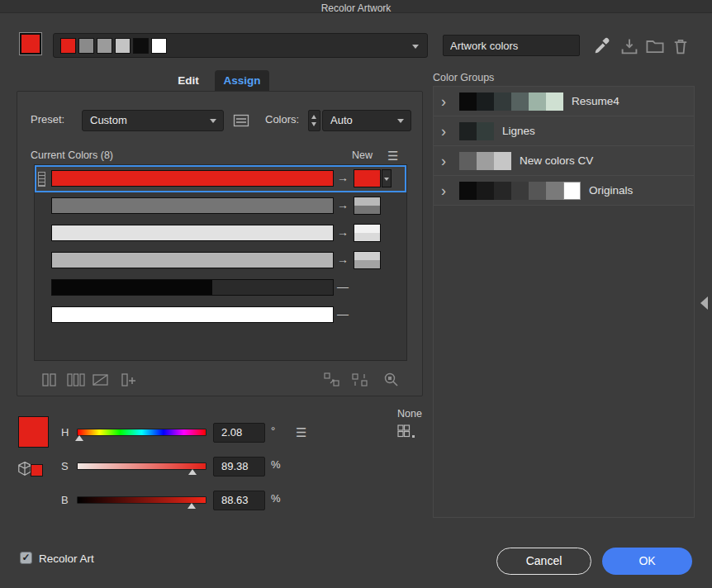 This screenshot has width=712, height=588. Describe the element at coordinates (301, 433) in the screenshot. I see `hsb-menu-button` at that location.